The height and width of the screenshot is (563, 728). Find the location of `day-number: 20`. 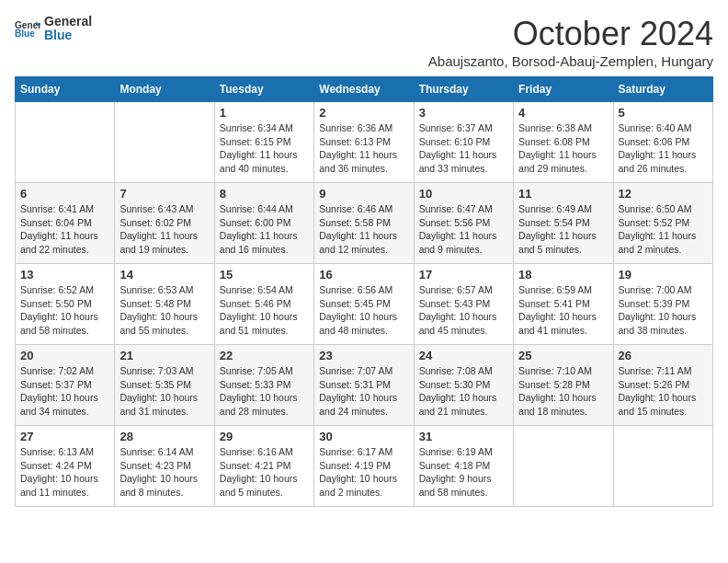

day-number: 20 is located at coordinates (64, 355).